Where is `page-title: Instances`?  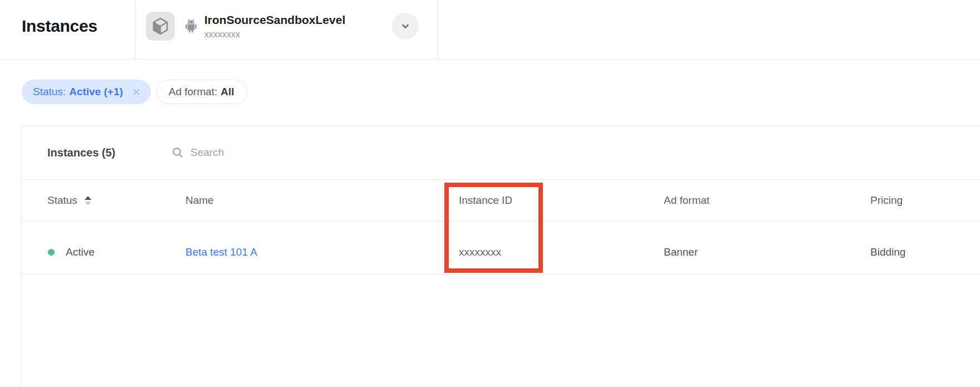
page-title: Instances is located at coordinates (60, 26).